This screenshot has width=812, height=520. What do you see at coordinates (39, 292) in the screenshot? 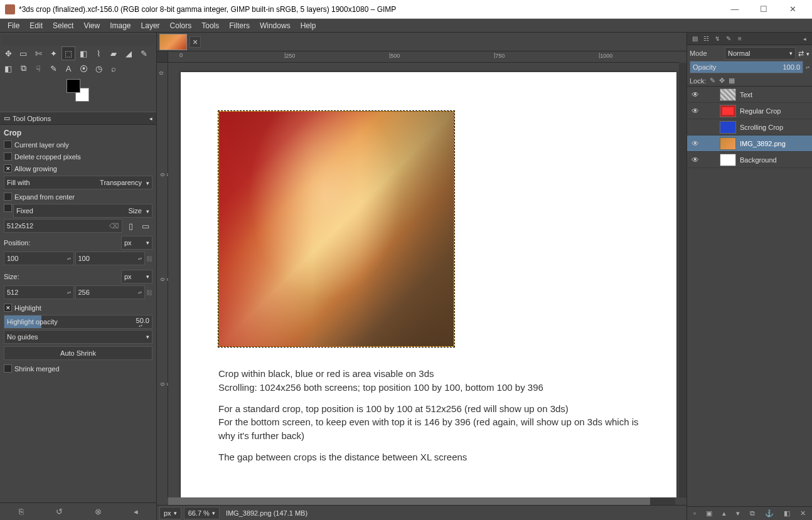
I see `size-w: 512▴▾` at bounding box center [39, 292].